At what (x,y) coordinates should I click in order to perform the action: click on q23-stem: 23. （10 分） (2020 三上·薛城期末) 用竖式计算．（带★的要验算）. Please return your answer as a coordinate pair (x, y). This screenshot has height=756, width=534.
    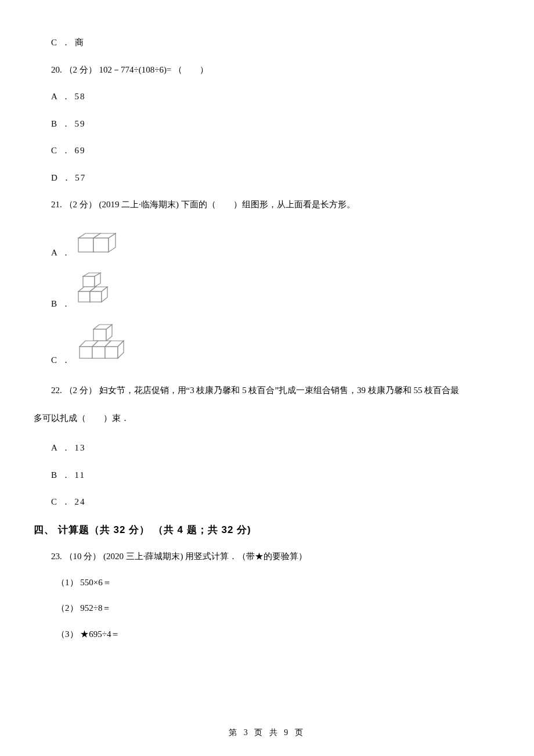
    Looking at the image, I should click on (267, 556).